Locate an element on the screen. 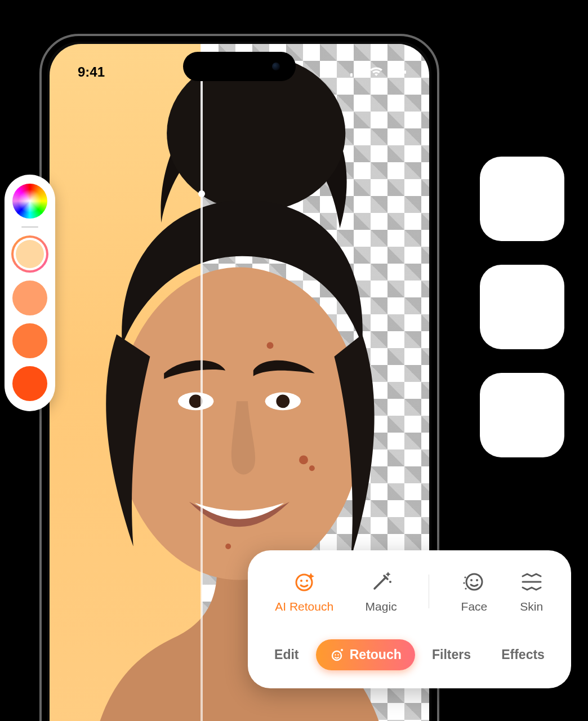 This screenshot has width=588, height=721. tool-label: AI Retouch is located at coordinates (304, 607).